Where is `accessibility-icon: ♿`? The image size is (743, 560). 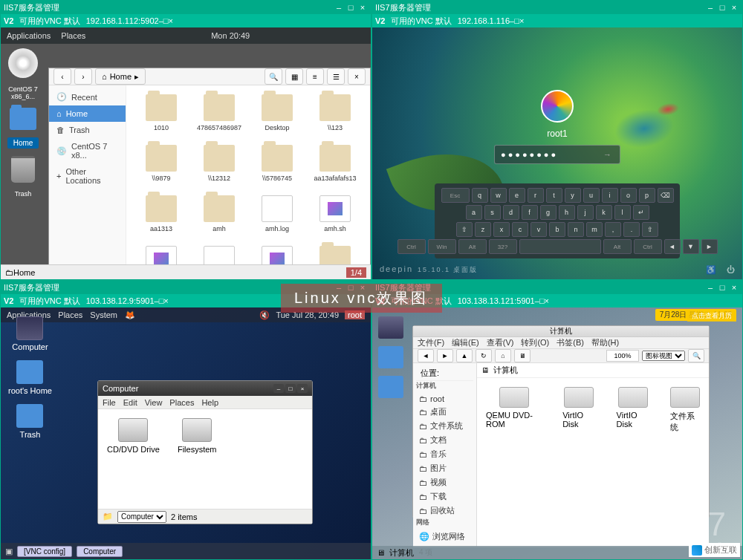
accessibility-icon: ♿ is located at coordinates (711, 270).